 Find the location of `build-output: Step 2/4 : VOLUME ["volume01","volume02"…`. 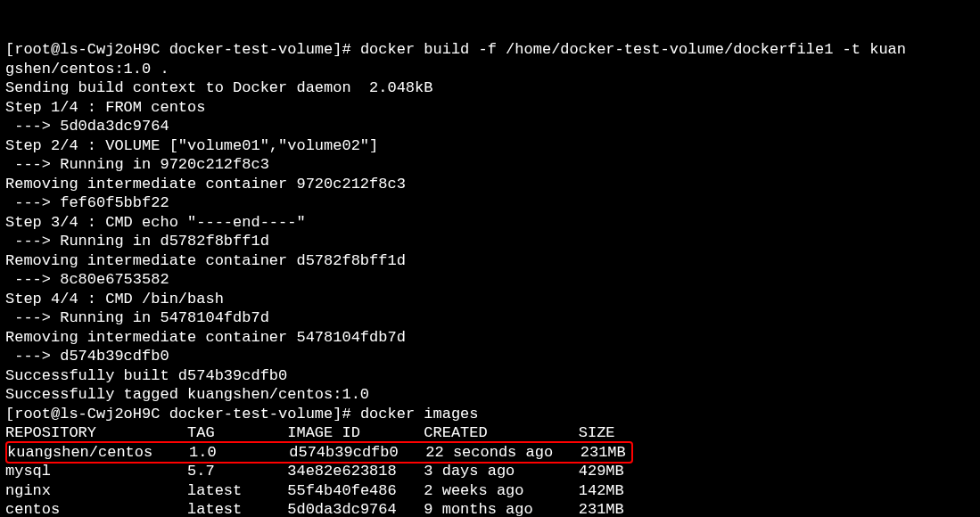

build-output: Step 2/4 : VOLUME ["volume01","volume02"… is located at coordinates (192, 146).